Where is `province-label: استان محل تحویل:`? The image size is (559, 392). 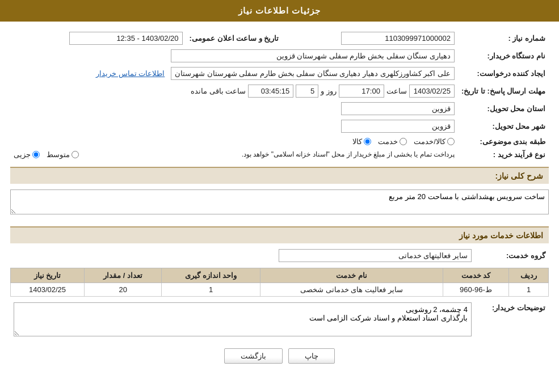
province-label: استان محل تحویل: is located at coordinates (503, 109).